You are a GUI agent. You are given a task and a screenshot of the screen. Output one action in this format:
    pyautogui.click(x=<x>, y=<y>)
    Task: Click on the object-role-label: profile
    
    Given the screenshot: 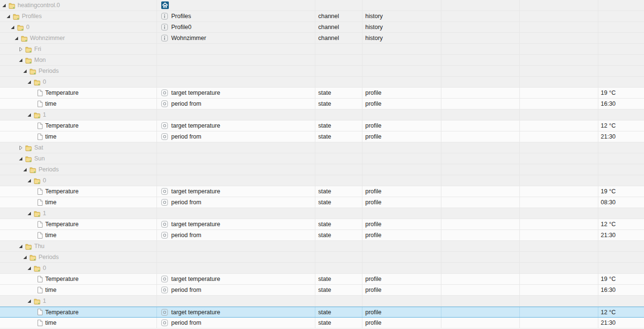 What is the action you would take?
    pyautogui.click(x=373, y=191)
    